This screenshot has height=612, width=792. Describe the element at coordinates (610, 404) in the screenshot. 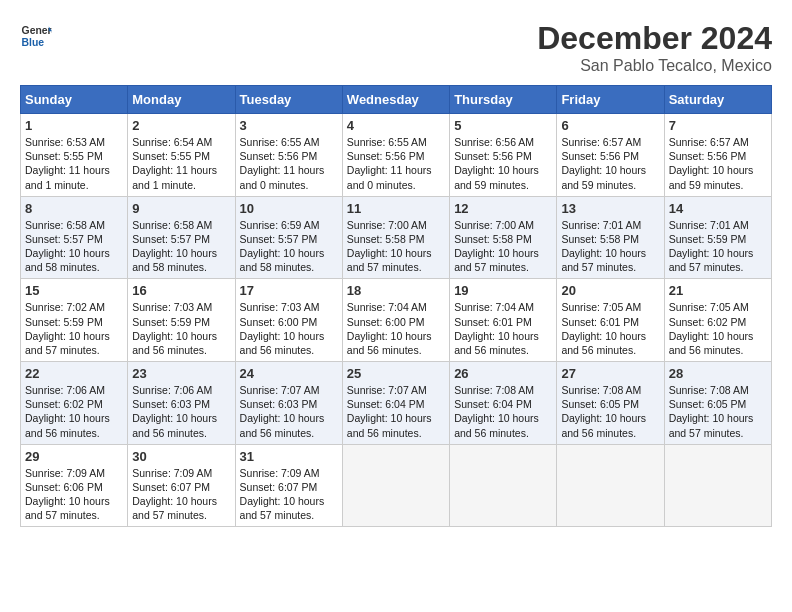

I see `calendar-day-cell: 27Sunrise: 7:08 AM Sunset: 6:05 PM Dayli…` at that location.